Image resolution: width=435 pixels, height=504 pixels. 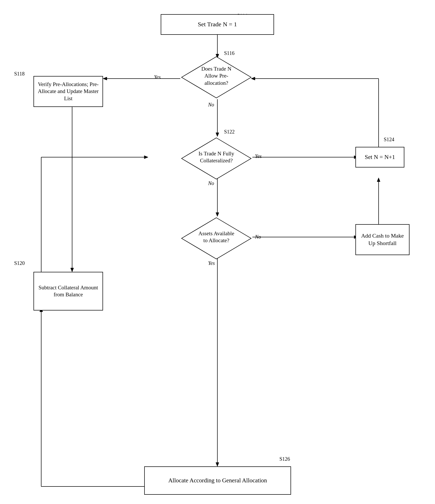 I want to click on no-label-collateral: No, so click(x=211, y=183).